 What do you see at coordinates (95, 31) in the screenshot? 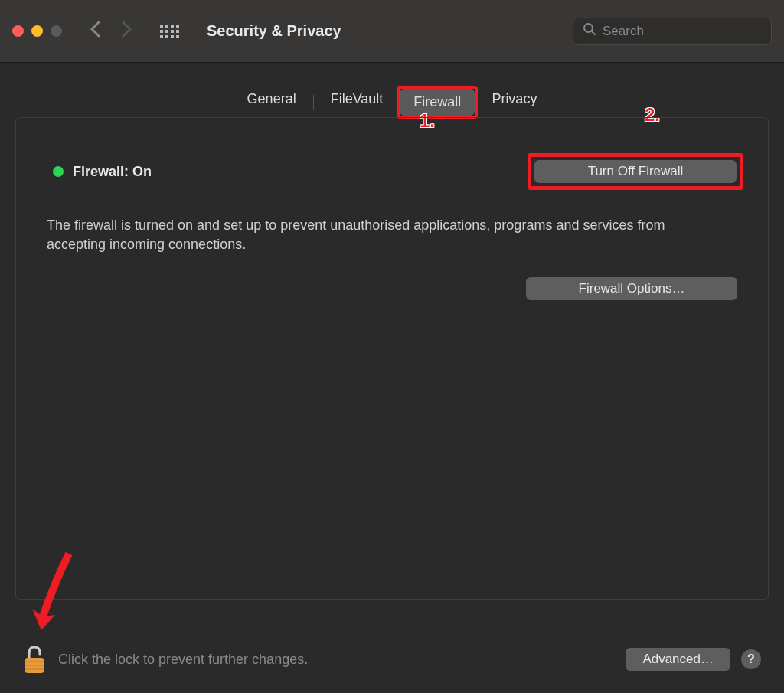
I see `back-button` at bounding box center [95, 31].